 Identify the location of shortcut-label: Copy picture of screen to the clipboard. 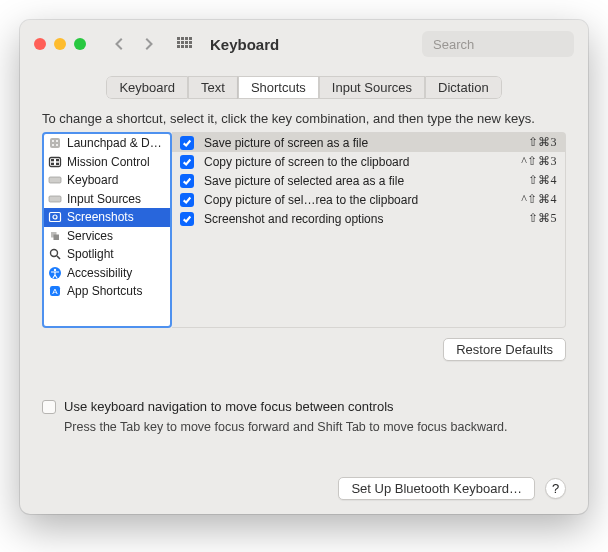
(358, 162).